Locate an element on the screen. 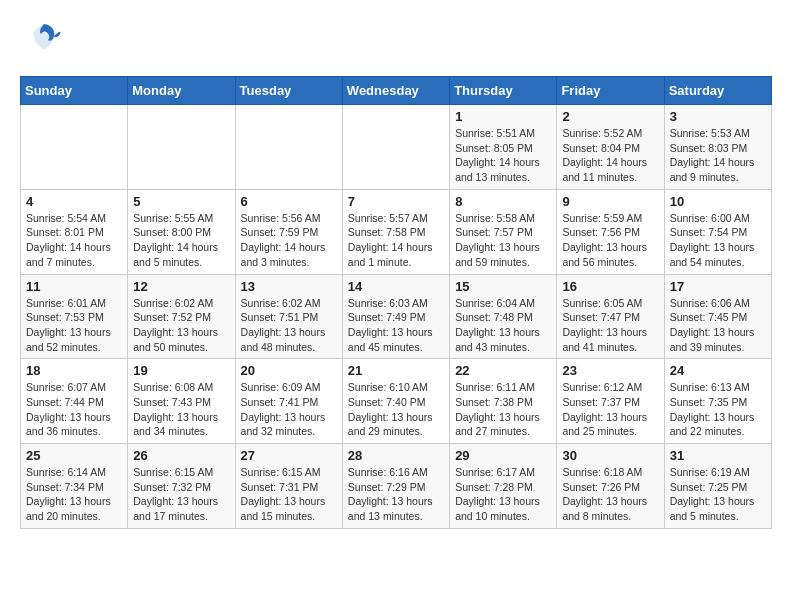  calendar-cell: 30Sunrise: 6:18 AMSunset: 7:26 PMDayligh… is located at coordinates (610, 486).